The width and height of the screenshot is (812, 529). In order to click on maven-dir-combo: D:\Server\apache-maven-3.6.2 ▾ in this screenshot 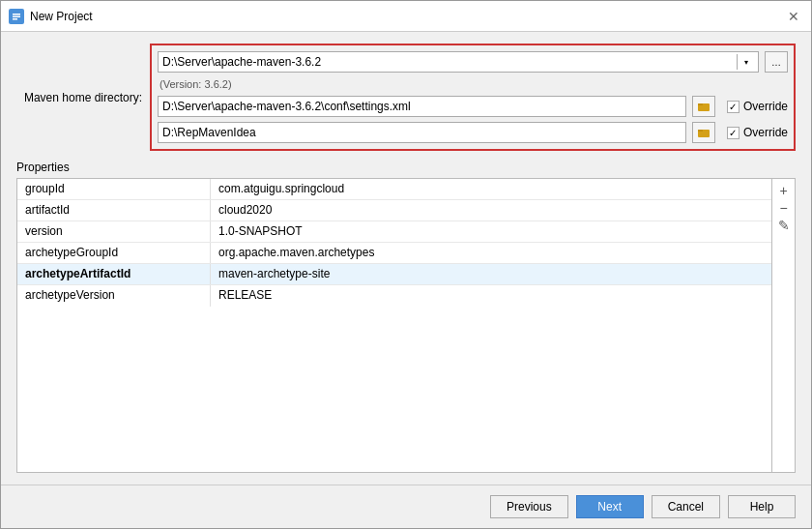, I will do `click(458, 62)`.